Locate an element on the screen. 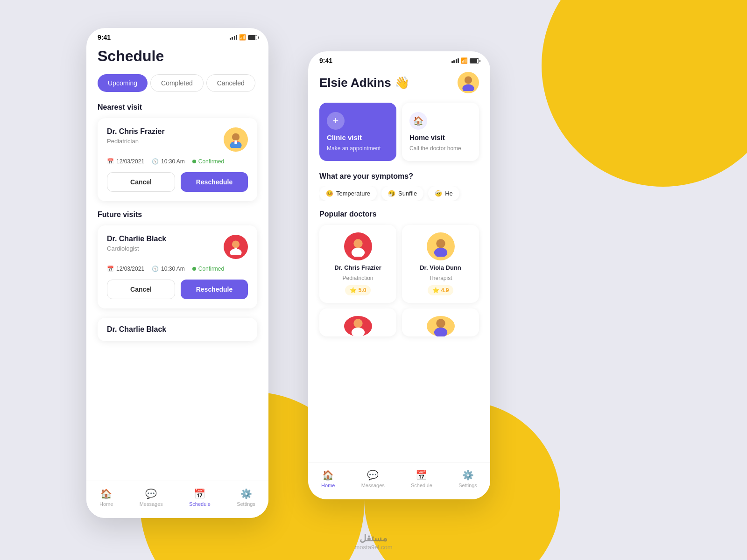 The width and height of the screenshot is (747, 560). nav-messages-right: 💬 Messages is located at coordinates (373, 479).